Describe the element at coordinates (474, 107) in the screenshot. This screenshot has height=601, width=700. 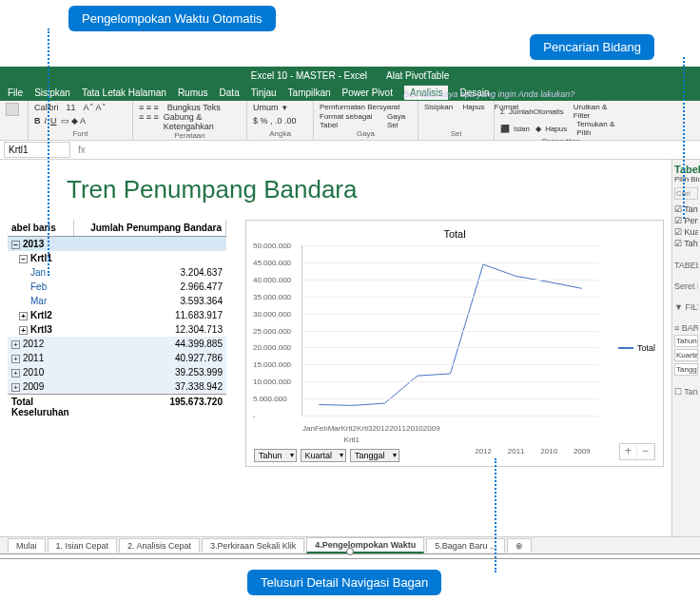
I see `delete-cells: Hapus` at that location.